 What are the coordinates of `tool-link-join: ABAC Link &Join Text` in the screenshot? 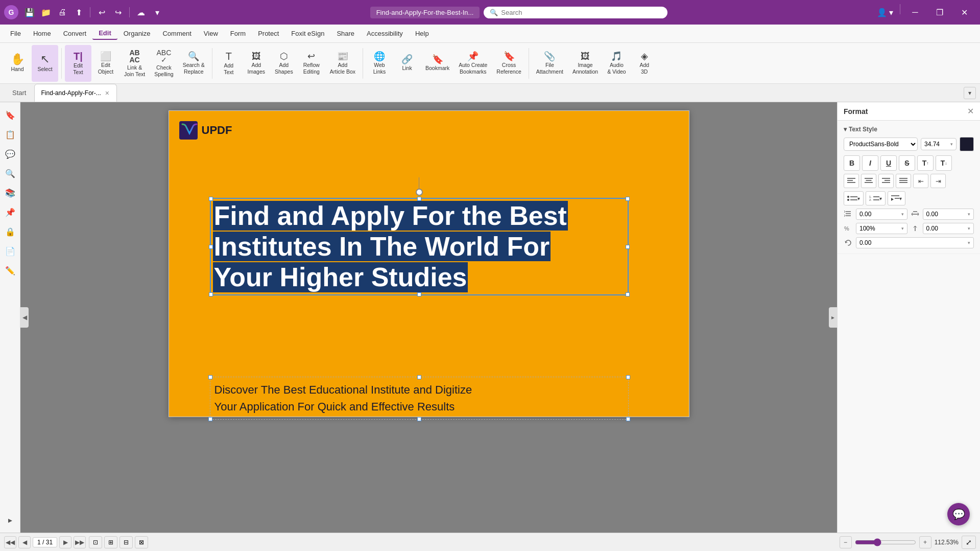 It's located at (135, 63).